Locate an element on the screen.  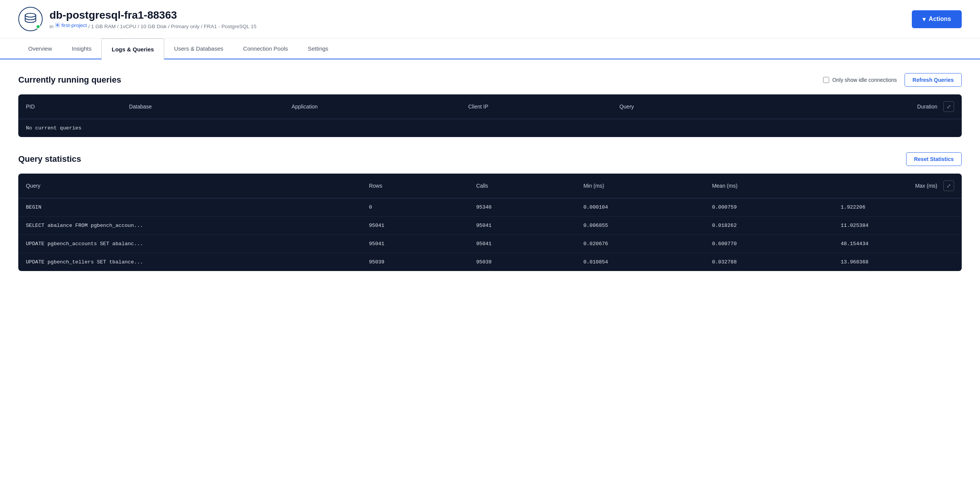
stats-col-query: Query is located at coordinates (190, 186).